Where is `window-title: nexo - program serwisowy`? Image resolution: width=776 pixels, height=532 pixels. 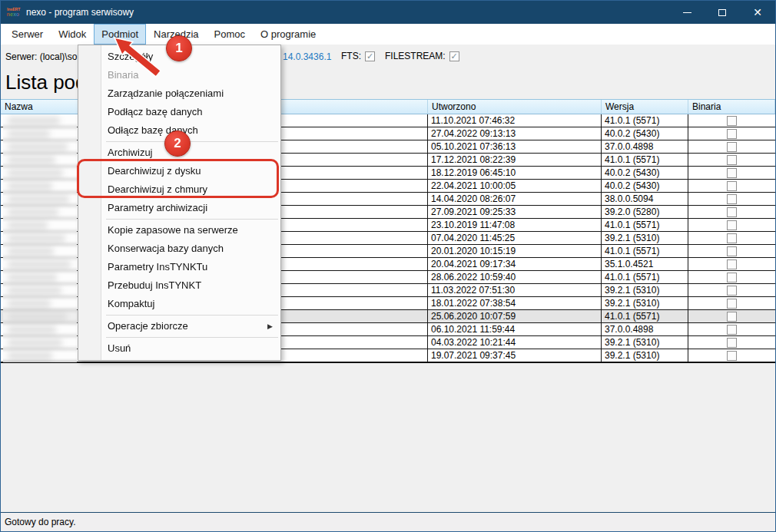 window-title: nexo - program serwisowy is located at coordinates (347, 12).